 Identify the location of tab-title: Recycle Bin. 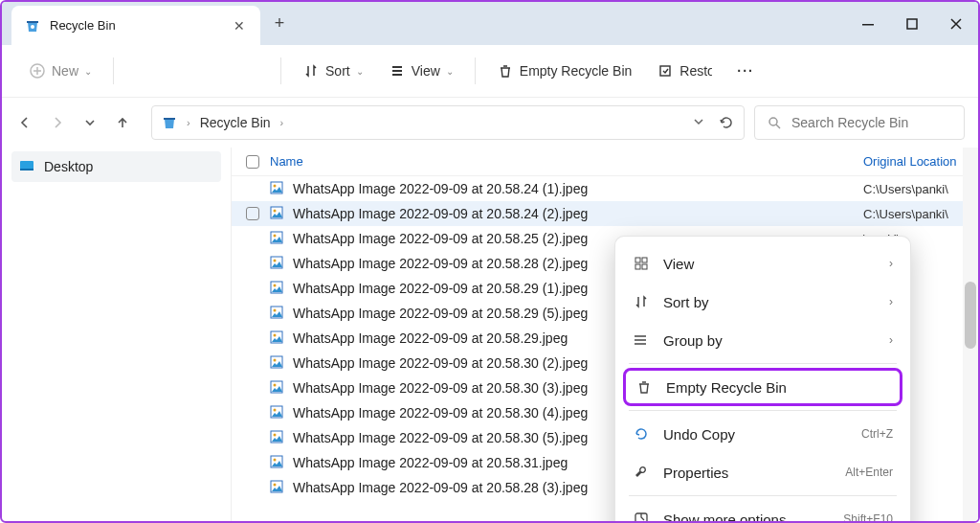
(136, 25).